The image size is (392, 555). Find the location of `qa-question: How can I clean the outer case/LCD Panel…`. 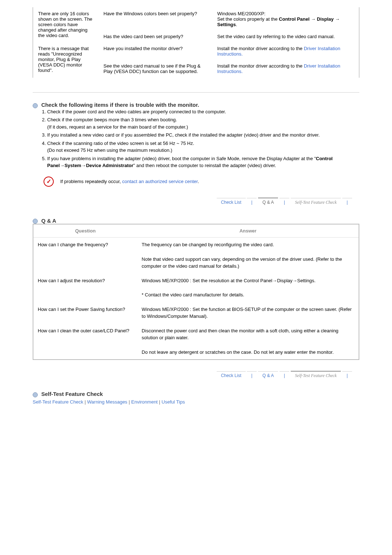

qa-question: How can I clean the outer case/LCD Panel… is located at coordinates (85, 342).